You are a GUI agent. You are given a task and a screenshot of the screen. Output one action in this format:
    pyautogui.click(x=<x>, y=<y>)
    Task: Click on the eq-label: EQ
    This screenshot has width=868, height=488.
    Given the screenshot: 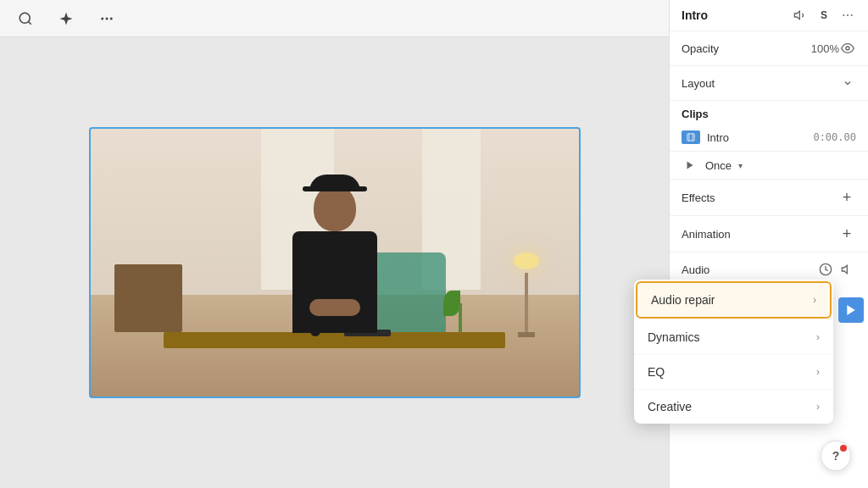 What is the action you would take?
    pyautogui.click(x=732, y=372)
    